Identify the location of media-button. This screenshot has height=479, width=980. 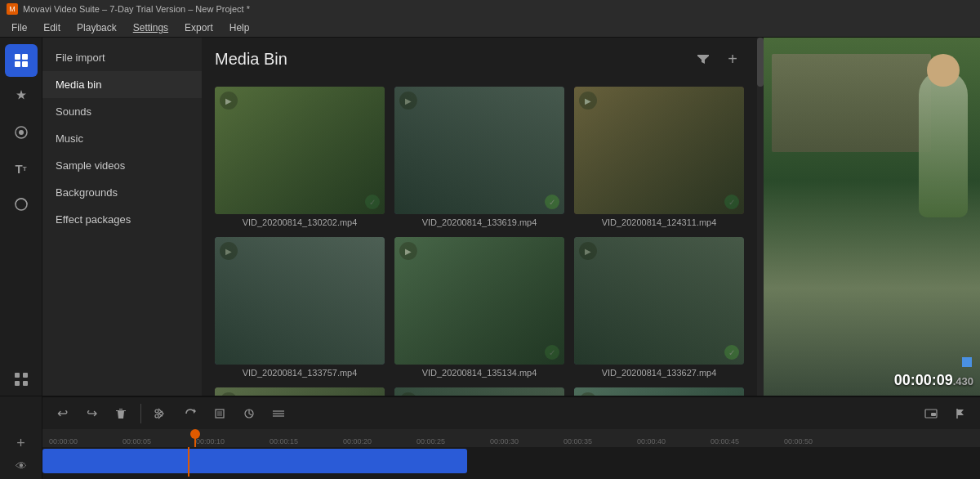
(21, 60).